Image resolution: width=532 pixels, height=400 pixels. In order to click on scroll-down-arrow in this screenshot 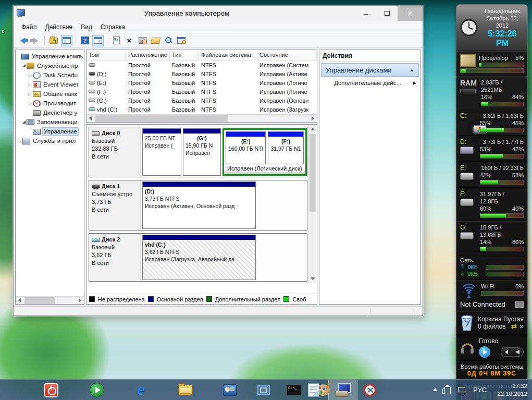, I will do `click(313, 278)`.